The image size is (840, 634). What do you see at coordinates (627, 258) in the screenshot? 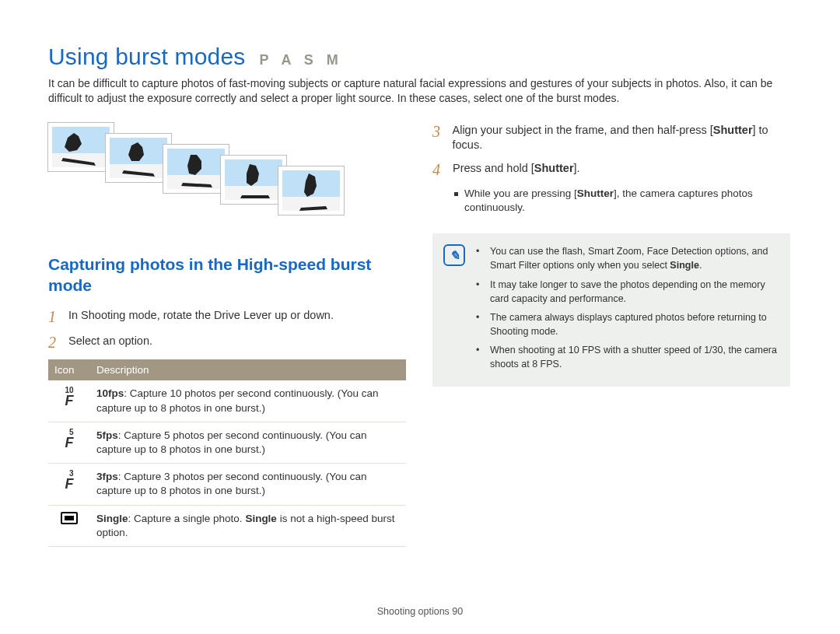
I see `note-item: You can use the flash, Smart Zoom, Face …` at bounding box center [627, 258].